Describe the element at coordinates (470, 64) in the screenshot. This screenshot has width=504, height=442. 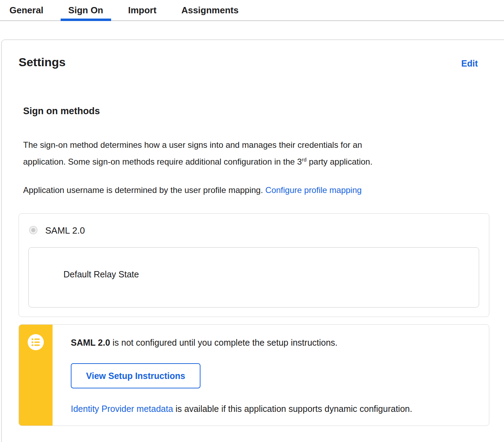
I see `edit-link: Edit` at that location.